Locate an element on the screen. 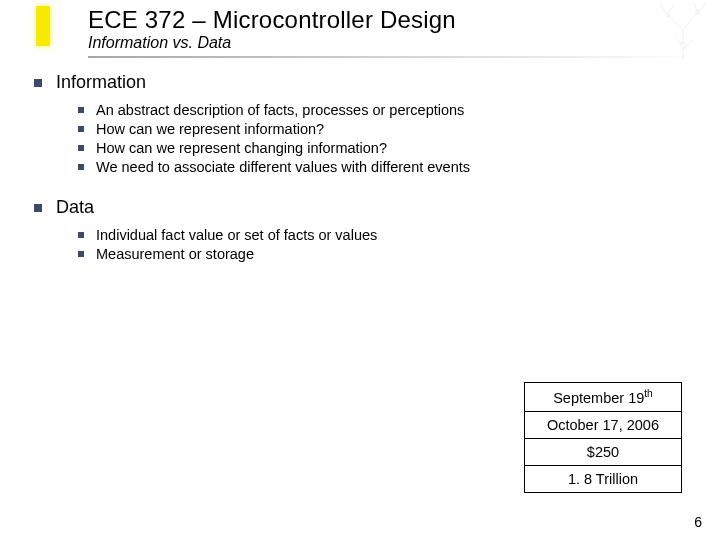 Image resolution: width=720 pixels, height=540 pixels. title-underline is located at coordinates (393, 57).